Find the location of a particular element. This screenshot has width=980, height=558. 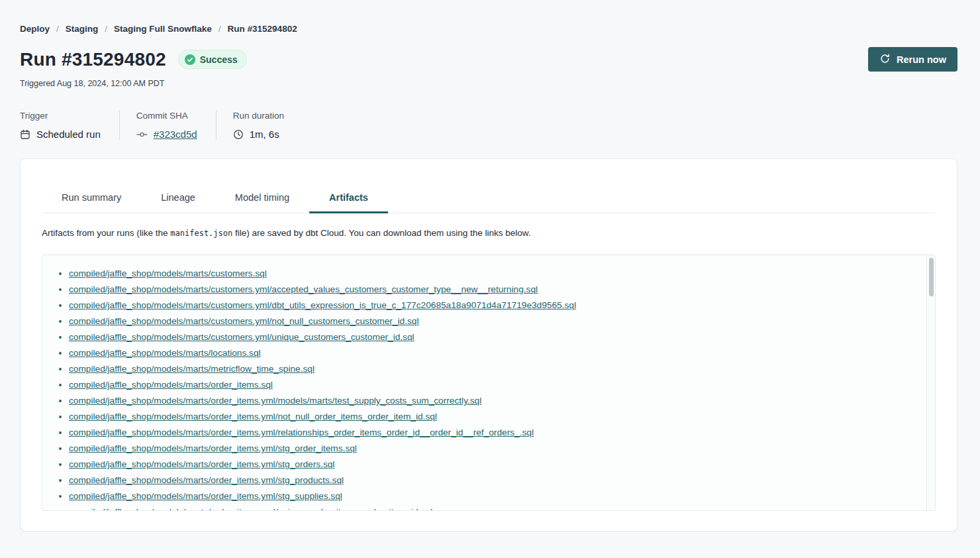

tab-model-timing: Model timing is located at coordinates (262, 200).